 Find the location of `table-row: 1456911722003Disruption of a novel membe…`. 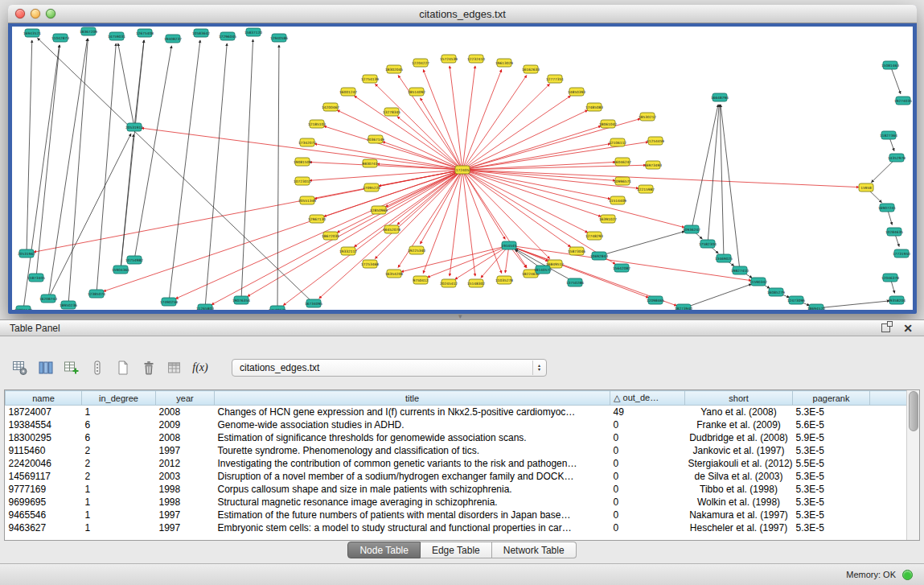

table-row: 1456911722003Disruption of a novel membe… is located at coordinates (457, 476).